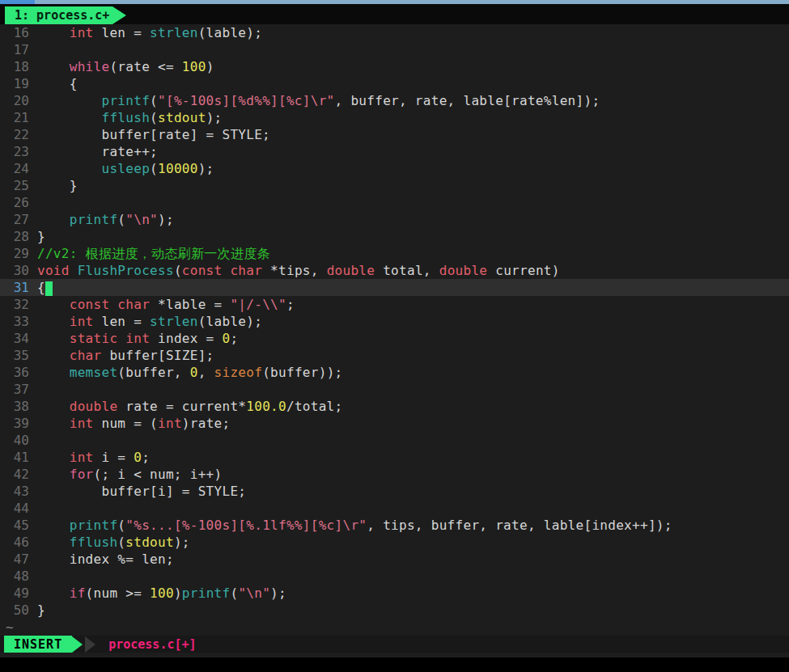  What do you see at coordinates (395, 644) in the screenshot?
I see `status-bar: INSERT process.c[+]` at bounding box center [395, 644].